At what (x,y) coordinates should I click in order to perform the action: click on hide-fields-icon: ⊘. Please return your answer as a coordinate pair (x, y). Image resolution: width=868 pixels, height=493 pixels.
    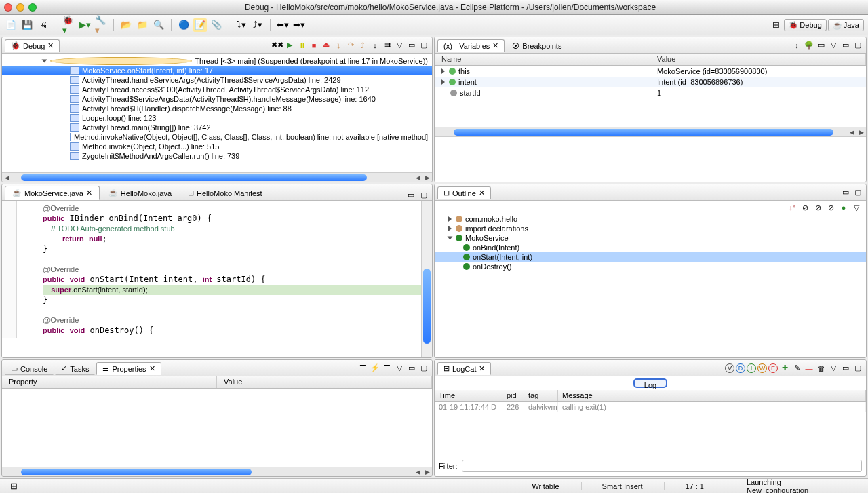
    Looking at the image, I should click on (805, 208).